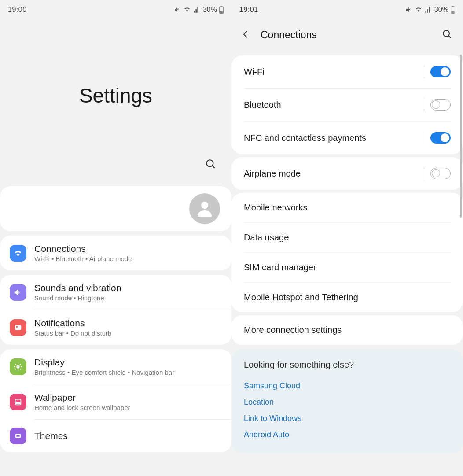 This screenshot has height=476, width=463. Describe the element at coordinates (441, 72) in the screenshot. I see `wifi-toggle` at that location.